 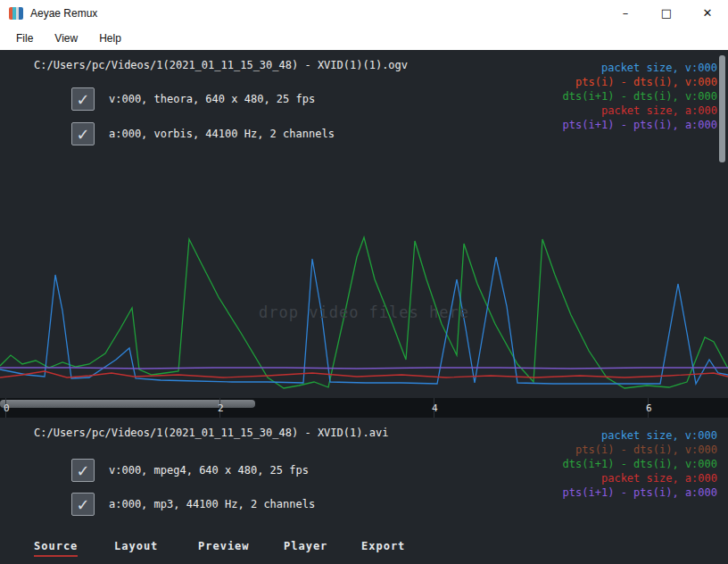 What do you see at coordinates (625, 13) in the screenshot?
I see `minimize-button: –` at bounding box center [625, 13].